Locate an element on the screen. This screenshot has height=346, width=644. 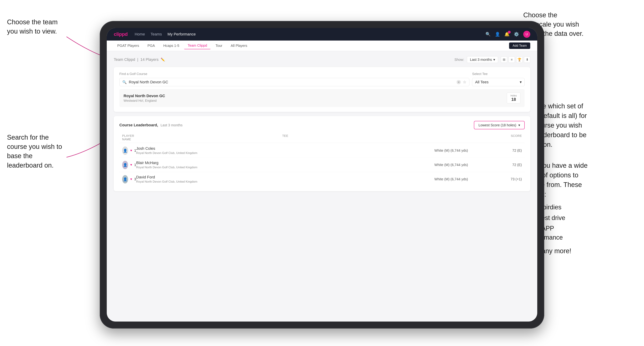
course-search-wrapper: 🔍 × ☆ is located at coordinates (294, 82).